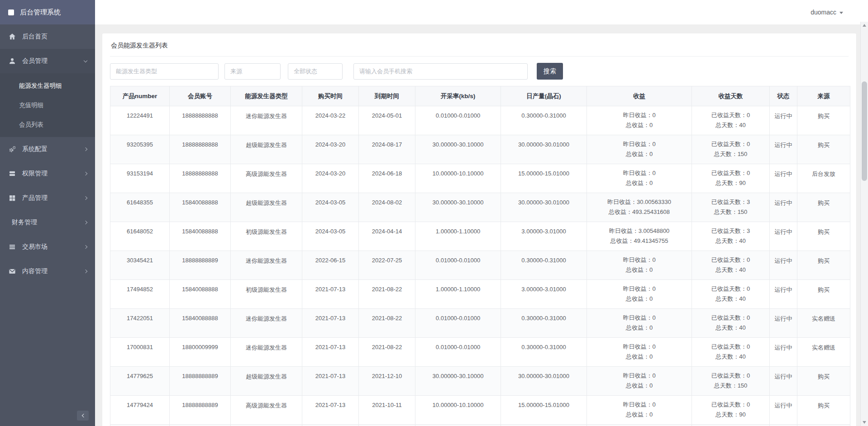  What do you see at coordinates (731, 96) in the screenshot?
I see `column-header: 收益天数` at bounding box center [731, 96].